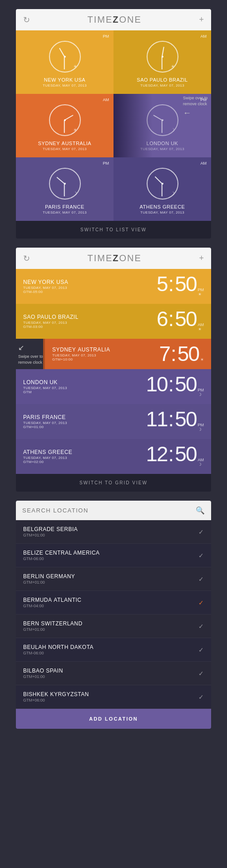 Image resolution: width=227 pixels, height=868 pixels. Describe the element at coordinates (201, 429) in the screenshot. I see `suffix-paris: PM ☽` at that location.